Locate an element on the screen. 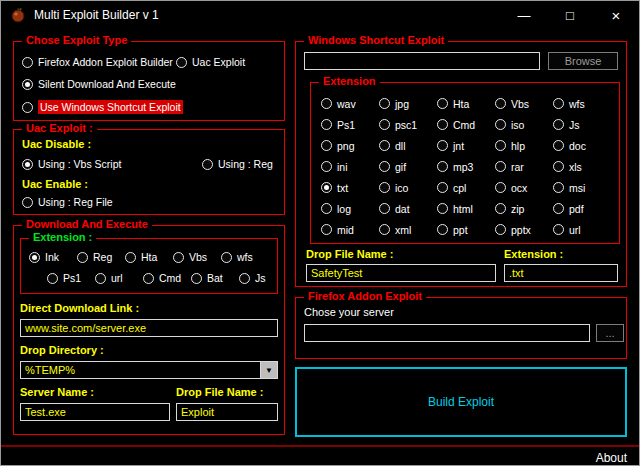  radio-ppt: ppt is located at coordinates (466, 230).